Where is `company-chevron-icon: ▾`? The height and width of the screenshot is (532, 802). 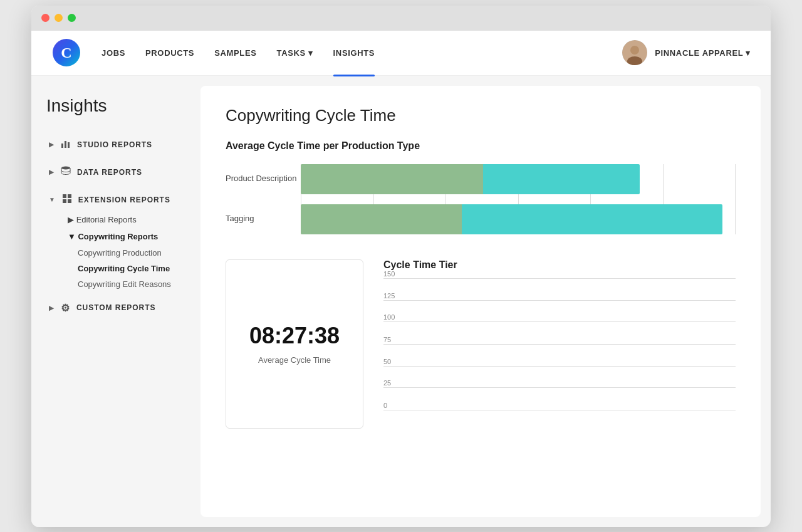
company-chevron-icon: ▾ is located at coordinates (748, 53).